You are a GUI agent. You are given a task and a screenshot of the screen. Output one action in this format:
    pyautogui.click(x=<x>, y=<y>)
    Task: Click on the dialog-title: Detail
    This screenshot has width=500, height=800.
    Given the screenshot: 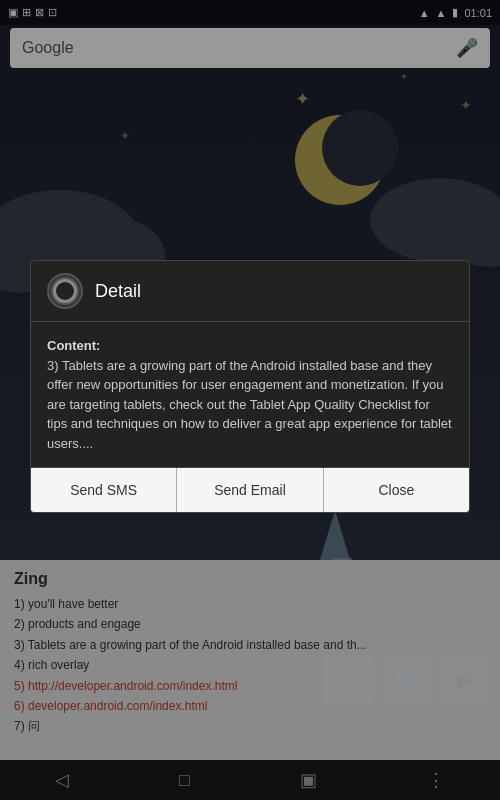 What is the action you would take?
    pyautogui.click(x=118, y=292)
    